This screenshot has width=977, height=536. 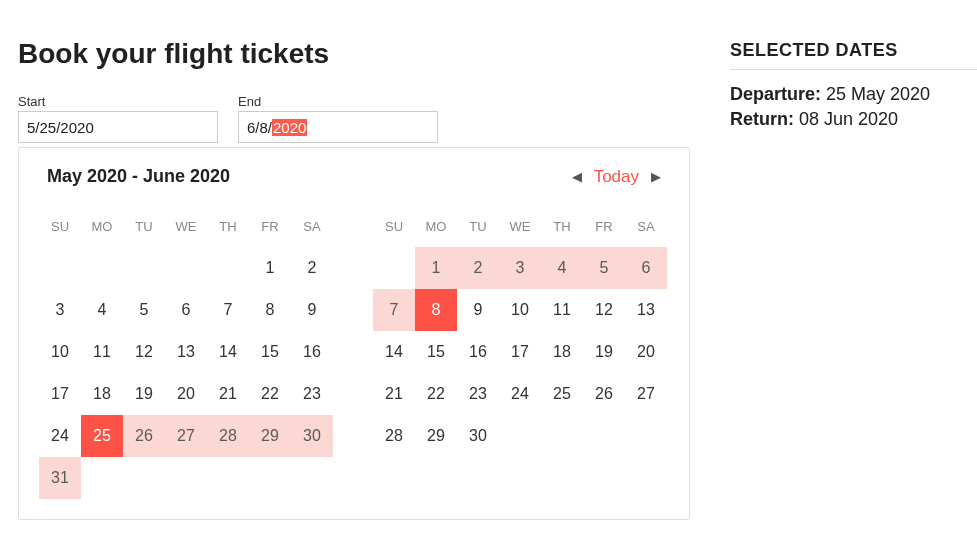 I want to click on end-date-value-prefix: 6/8/, so click(x=260, y=128).